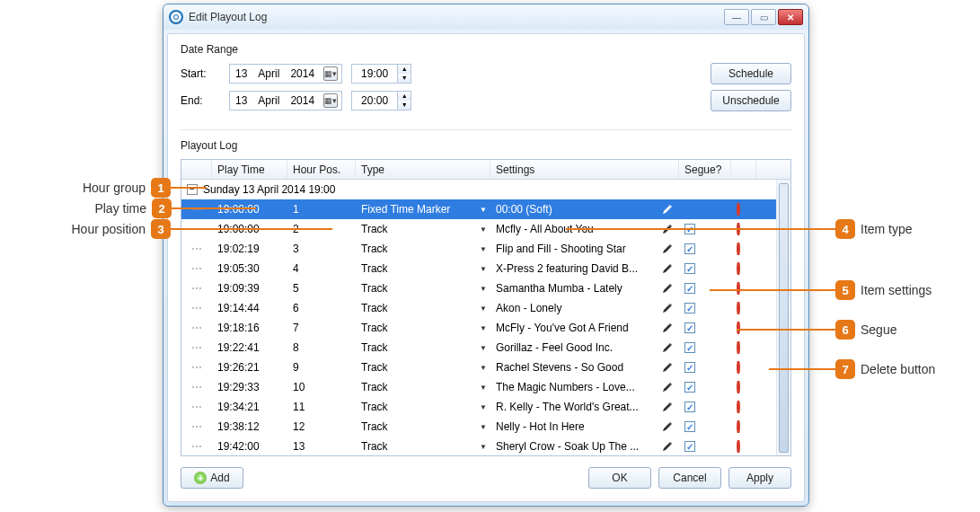 This screenshot has height=512, width=980. Describe the element at coordinates (423, 209) in the screenshot. I see `cell-type: Fixed Time Marker▼` at that location.